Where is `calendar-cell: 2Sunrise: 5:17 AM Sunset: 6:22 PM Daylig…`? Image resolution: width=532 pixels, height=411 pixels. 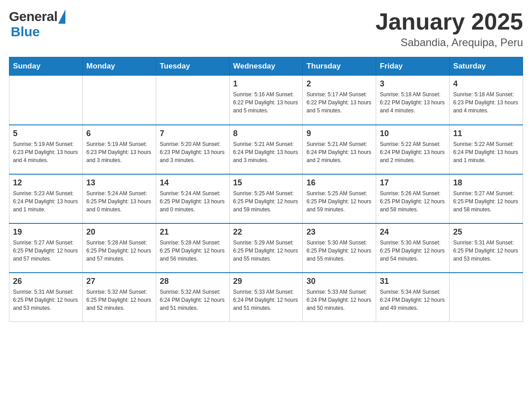 calendar-cell: 2Sunrise: 5:17 AM Sunset: 6:22 PM Daylig… is located at coordinates (339, 100).